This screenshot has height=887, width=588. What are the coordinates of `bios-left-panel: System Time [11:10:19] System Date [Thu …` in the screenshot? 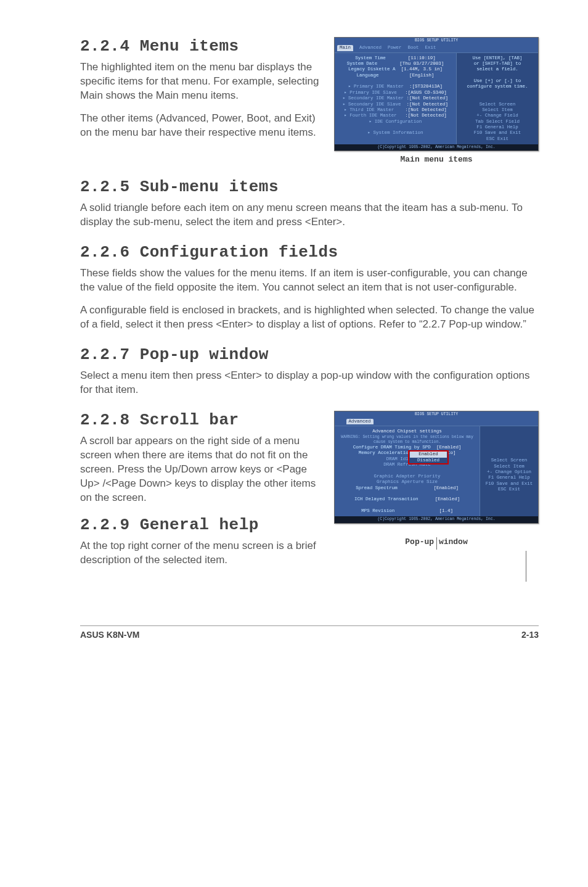 It's located at (396, 99).